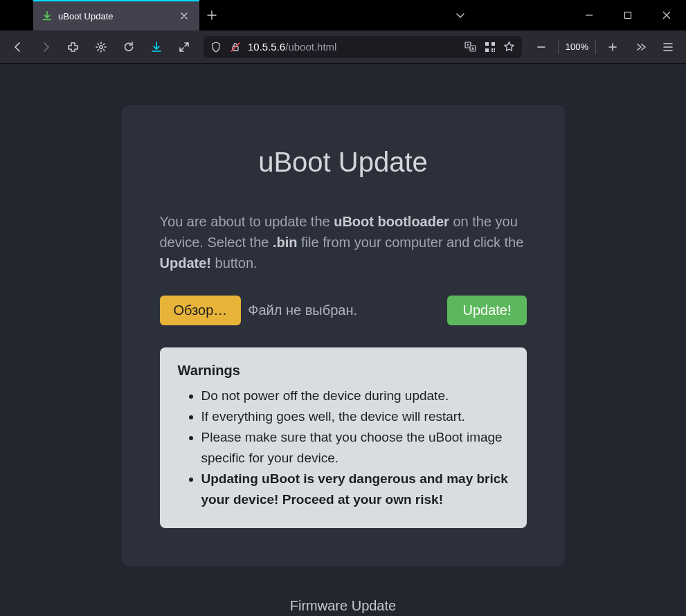 Image resolution: width=686 pixels, height=616 pixels. I want to click on downloads-button, so click(156, 47).